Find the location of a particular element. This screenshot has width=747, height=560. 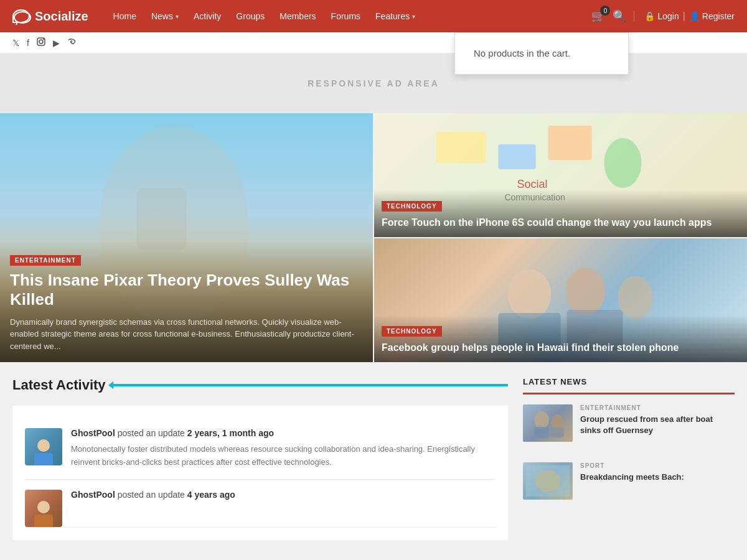

latest-news-title: LATEST NEWS is located at coordinates (629, 386).